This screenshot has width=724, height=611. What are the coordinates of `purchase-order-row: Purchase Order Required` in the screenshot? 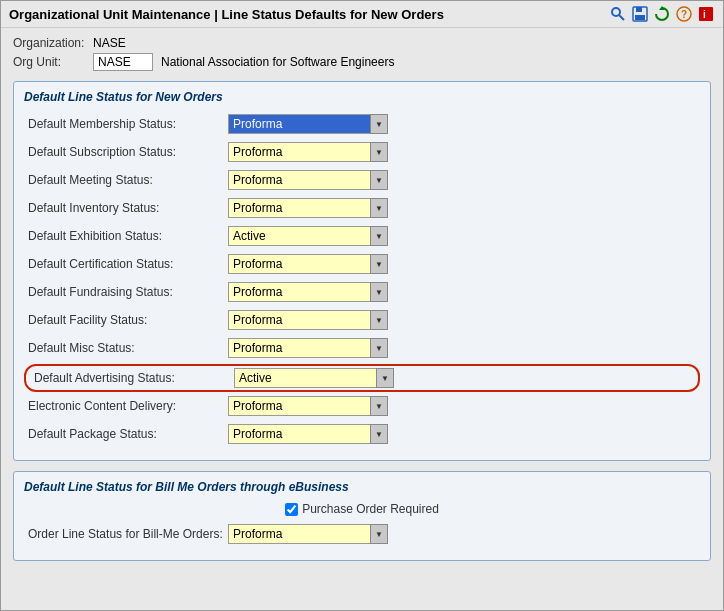 It's located at (362, 509).